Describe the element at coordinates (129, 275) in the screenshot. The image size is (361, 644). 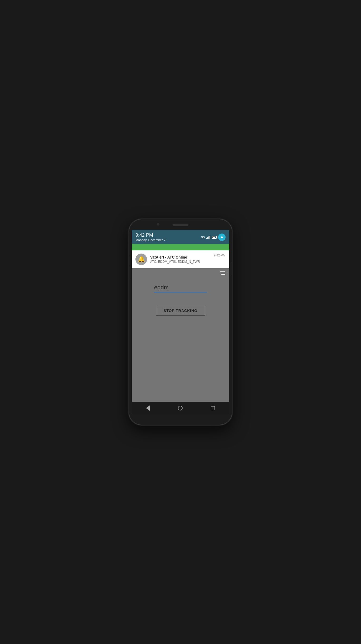
I see `volume-down-button` at that location.